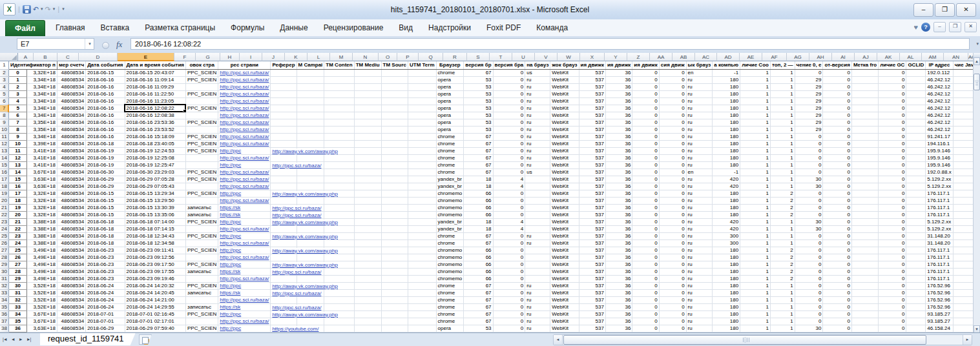 This screenshot has width=980, height=346. Describe the element at coordinates (339, 307) in the screenshot. I see `cell-J35` at that location.